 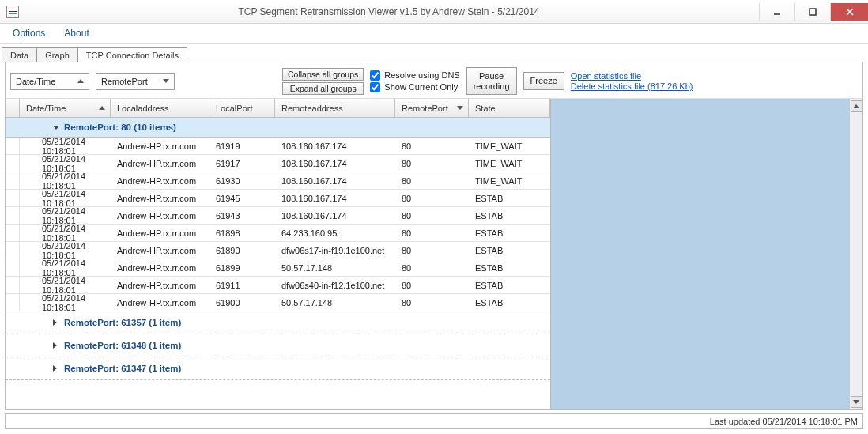 What do you see at coordinates (414, 76) in the screenshot?
I see `dns-checkbox-label: Resolve using DNS` at bounding box center [414, 76].